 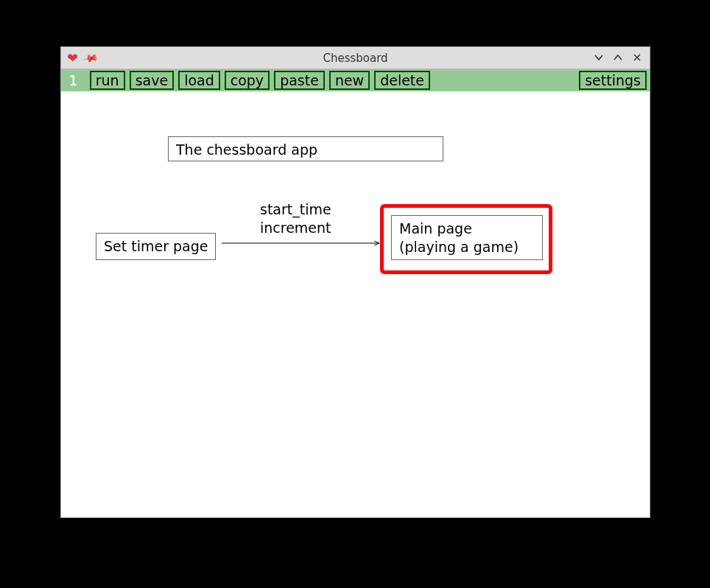 What do you see at coordinates (91, 57) in the screenshot?
I see `pin-icon: 📌` at bounding box center [91, 57].